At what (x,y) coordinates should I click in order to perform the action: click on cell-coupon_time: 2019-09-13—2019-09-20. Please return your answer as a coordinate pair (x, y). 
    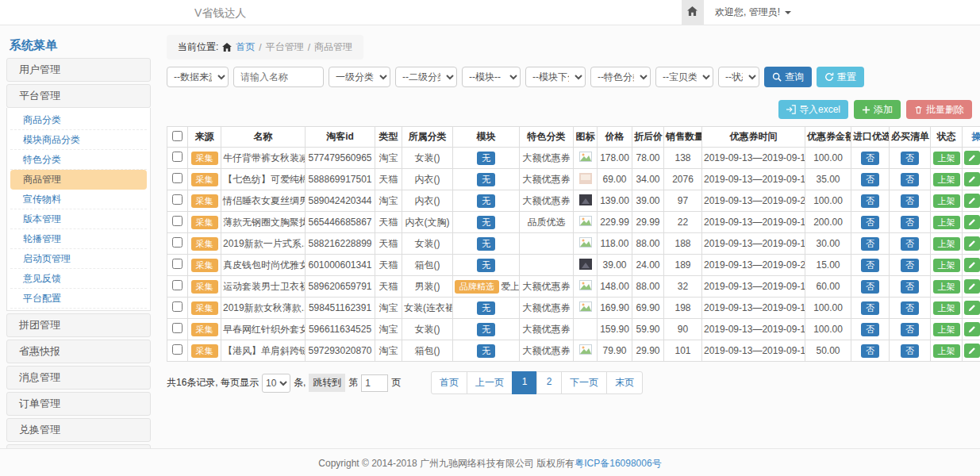
    Looking at the image, I should click on (754, 202).